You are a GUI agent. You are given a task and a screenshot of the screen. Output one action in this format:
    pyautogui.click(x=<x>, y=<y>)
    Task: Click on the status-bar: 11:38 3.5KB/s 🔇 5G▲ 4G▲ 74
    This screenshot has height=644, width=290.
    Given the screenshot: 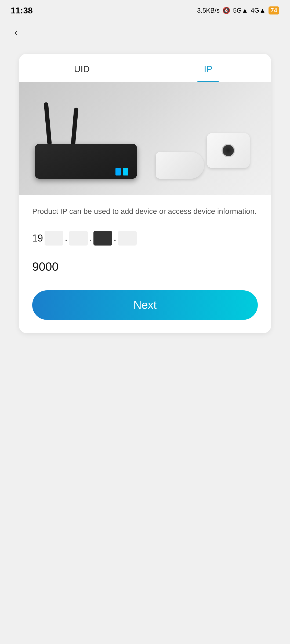 What is the action you would take?
    pyautogui.click(x=145, y=9)
    